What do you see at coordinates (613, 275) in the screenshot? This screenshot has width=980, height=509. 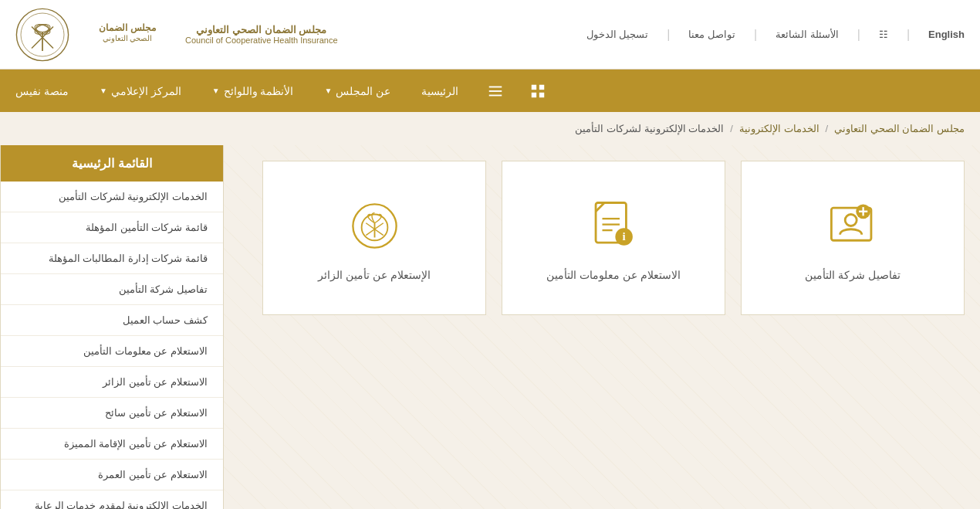 I see `card-label-2: الاستعلام عن معلومات التأمين` at bounding box center [613, 275].